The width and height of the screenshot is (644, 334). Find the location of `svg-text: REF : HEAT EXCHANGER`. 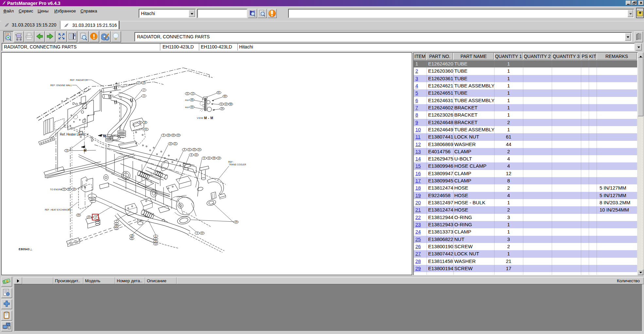

svg-text: REF : HEAT EXCHANGER is located at coordinates (58, 210).